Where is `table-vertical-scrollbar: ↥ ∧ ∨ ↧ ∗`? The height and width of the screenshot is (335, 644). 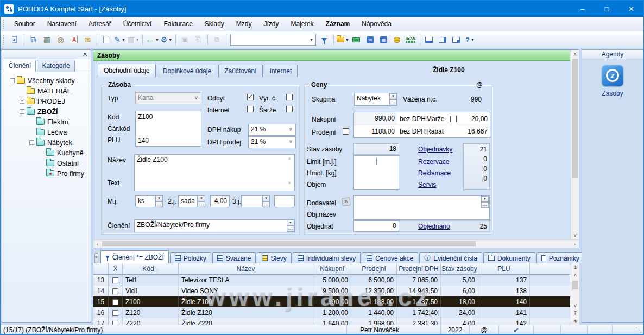 table-vertical-scrollbar: ↥ ∧ ∨ ↧ ∗ is located at coordinates (575, 294).